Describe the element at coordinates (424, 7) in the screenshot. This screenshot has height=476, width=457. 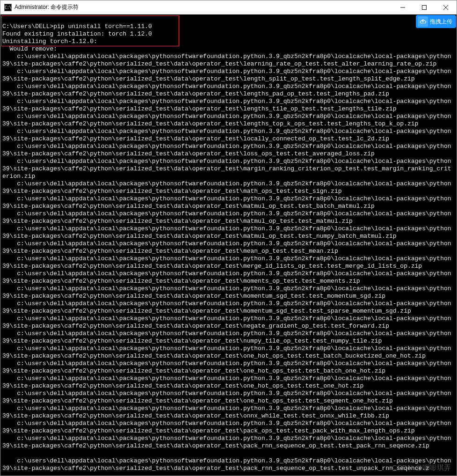
I see `maximize-button` at that location.